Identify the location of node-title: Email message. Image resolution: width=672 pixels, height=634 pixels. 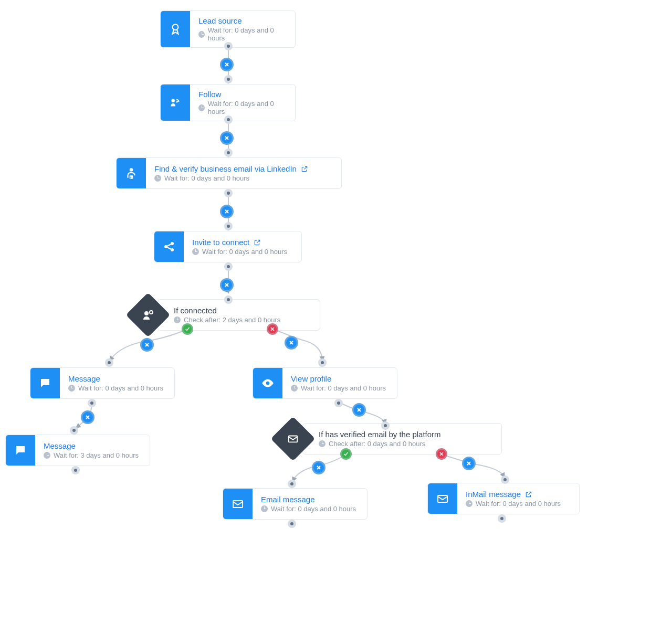
(288, 500).